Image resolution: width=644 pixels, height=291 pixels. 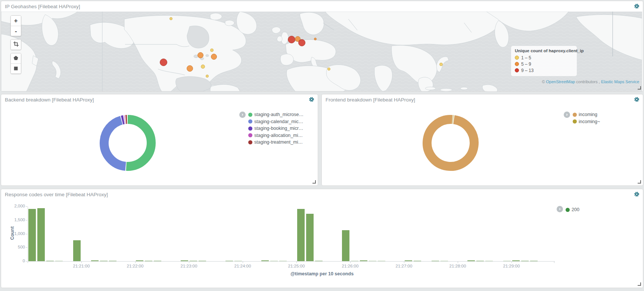 I want to click on x-tick-label: 21:29:00, so click(x=511, y=266).